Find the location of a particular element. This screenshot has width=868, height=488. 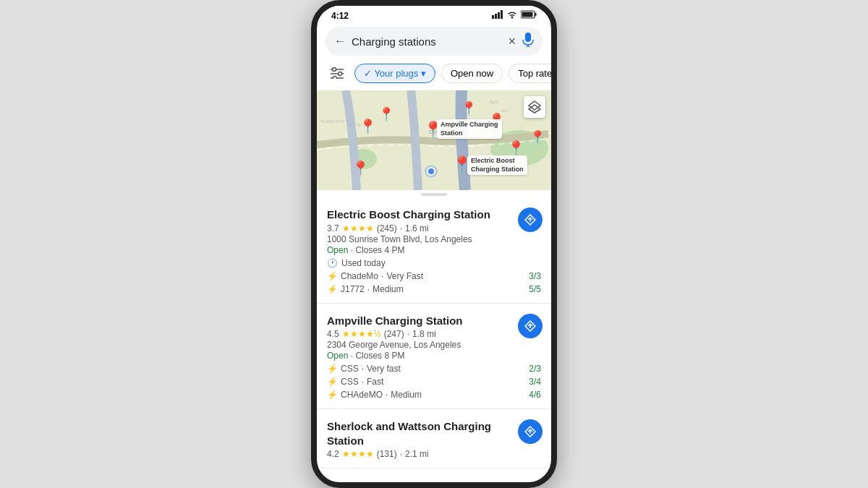

reviews-1: (245) is located at coordinates (387, 228).